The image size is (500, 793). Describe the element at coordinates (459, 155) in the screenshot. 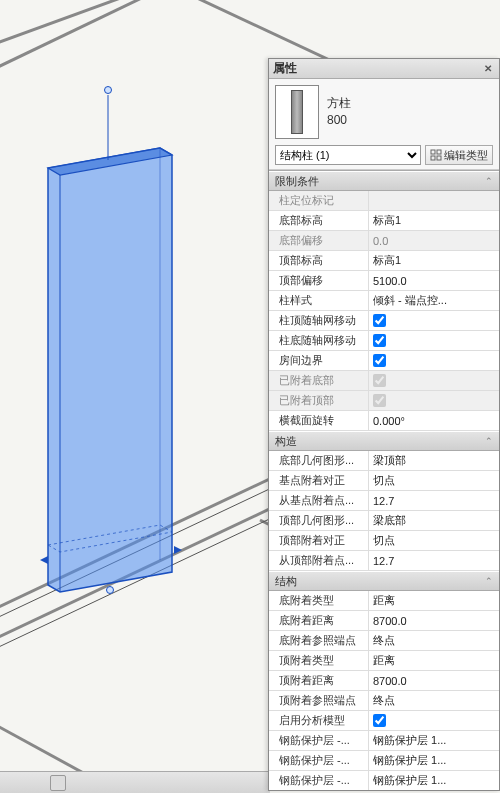

I see `edit-type-button: 编辑类型` at that location.